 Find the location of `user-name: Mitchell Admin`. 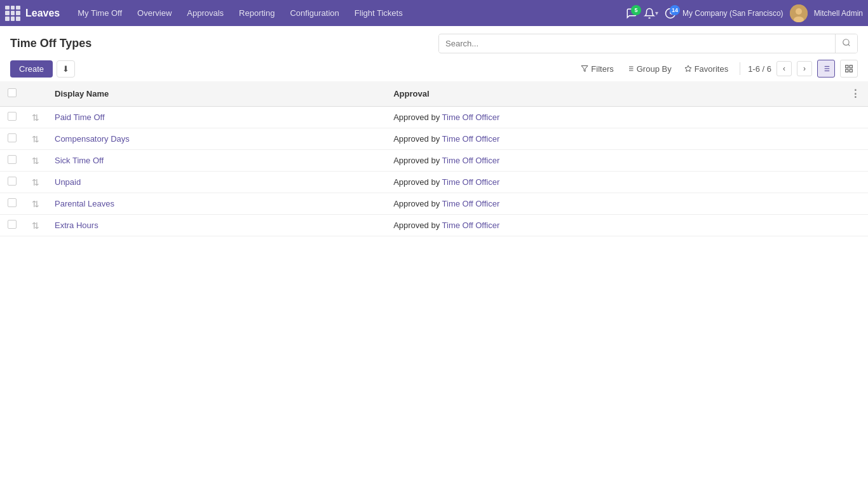

user-name: Mitchell Admin is located at coordinates (839, 13).